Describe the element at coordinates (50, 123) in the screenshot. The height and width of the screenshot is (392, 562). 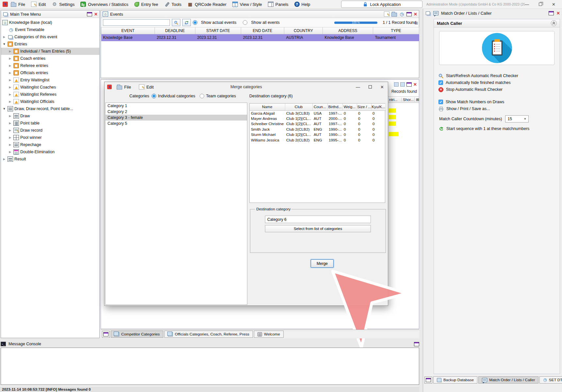
I see `tree-item-point-table: ▶Point table` at that location.